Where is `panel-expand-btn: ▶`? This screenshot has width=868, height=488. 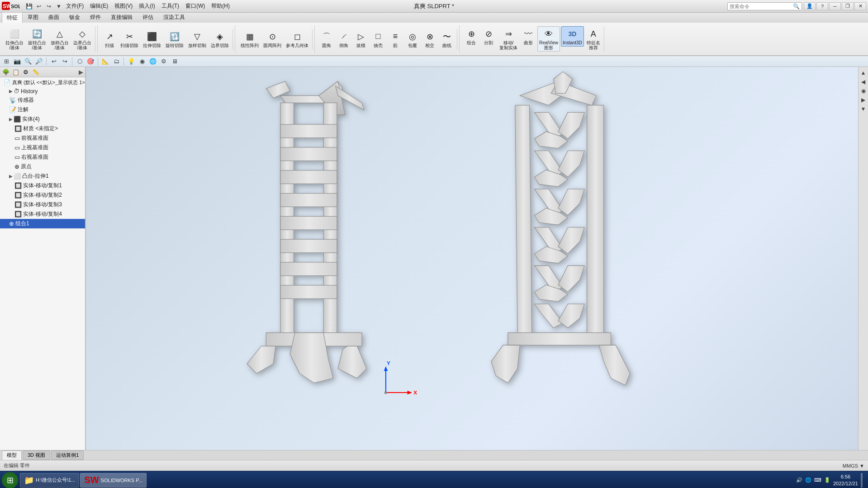
panel-expand-btn: ▶ is located at coordinates (81, 72).